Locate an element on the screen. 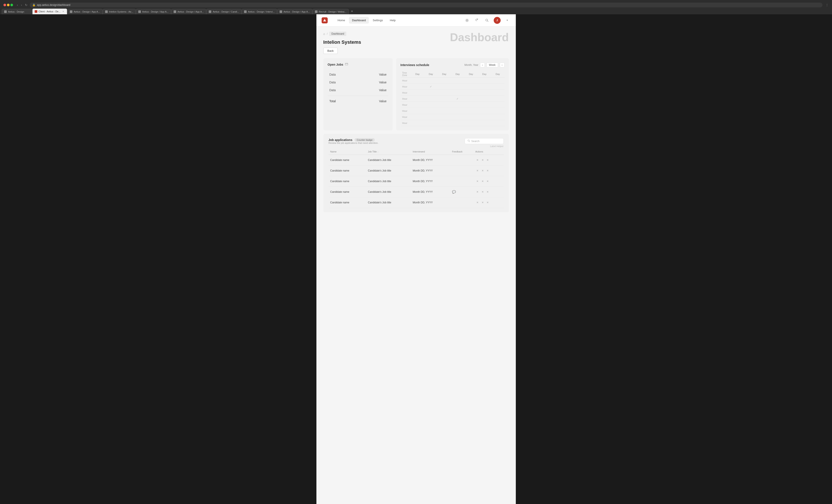 The image size is (832, 504). action-btn-2-3: ✕ is located at coordinates (483, 192).